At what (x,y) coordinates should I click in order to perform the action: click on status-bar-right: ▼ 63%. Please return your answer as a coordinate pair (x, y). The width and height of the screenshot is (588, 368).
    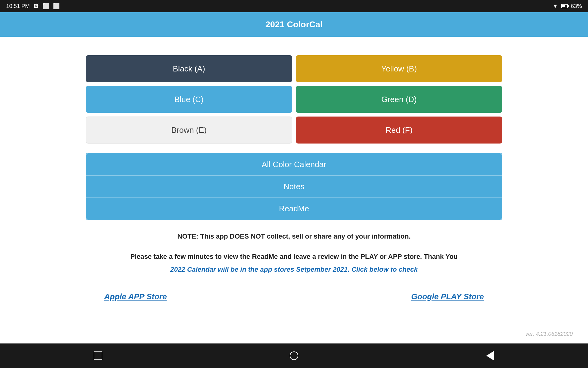
    Looking at the image, I should click on (567, 6).